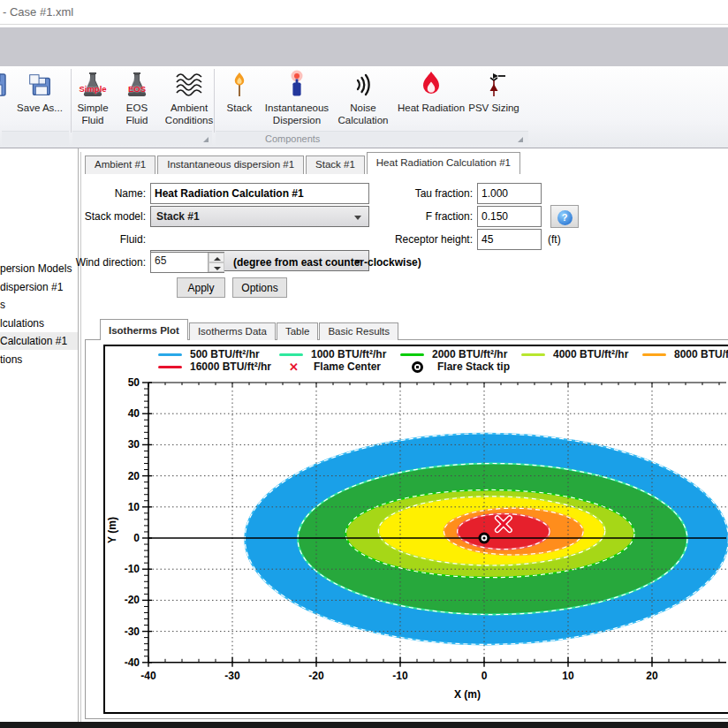 The image size is (728, 728). What do you see at coordinates (327, 262) in the screenshot?
I see `wind-direction-note: (degree from east counter-clockwise)` at bounding box center [327, 262].